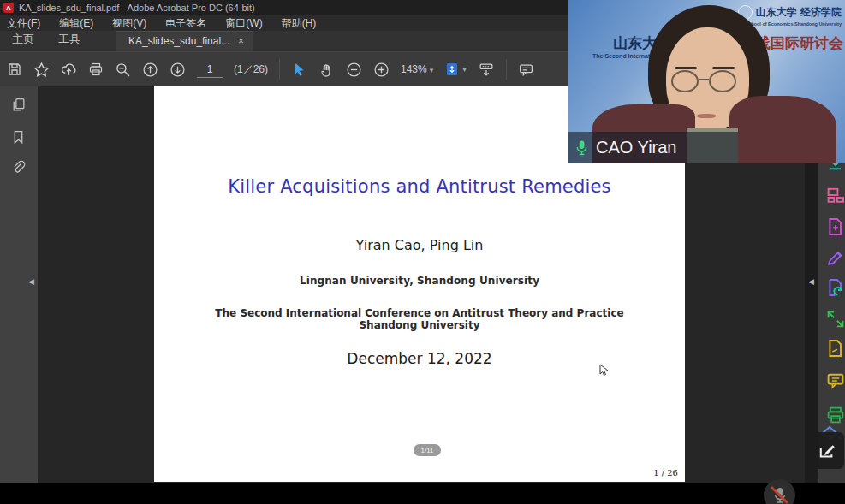 The height and width of the screenshot is (504, 845). I want to click on zoom-out-icon, so click(354, 70).